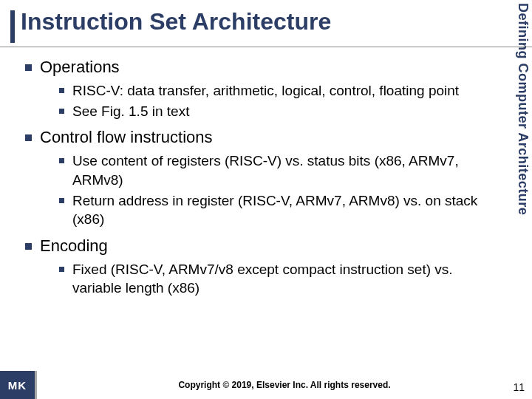  I want to click on chapter-side-label: Defining Computer Architecture, so click(520, 125).